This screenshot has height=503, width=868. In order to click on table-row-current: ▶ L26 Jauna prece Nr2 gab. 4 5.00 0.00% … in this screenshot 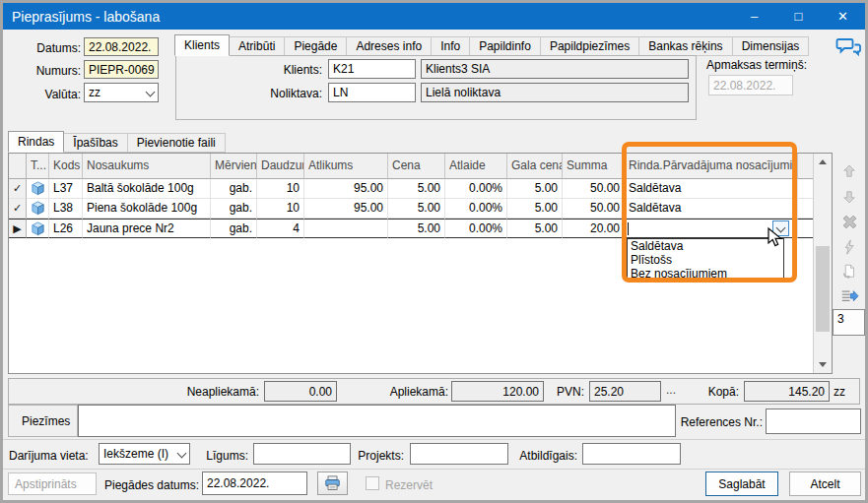, I will do `click(411, 228)`.